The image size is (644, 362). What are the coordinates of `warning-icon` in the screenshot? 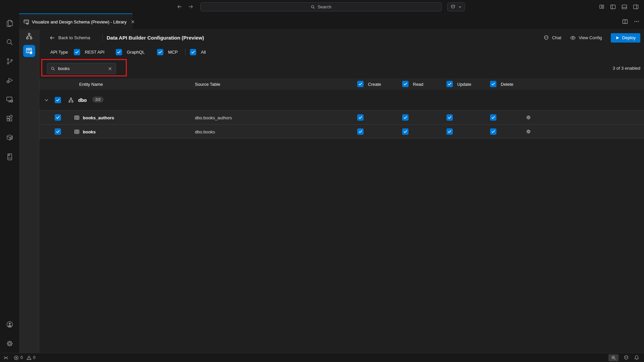 It's located at (29, 358).